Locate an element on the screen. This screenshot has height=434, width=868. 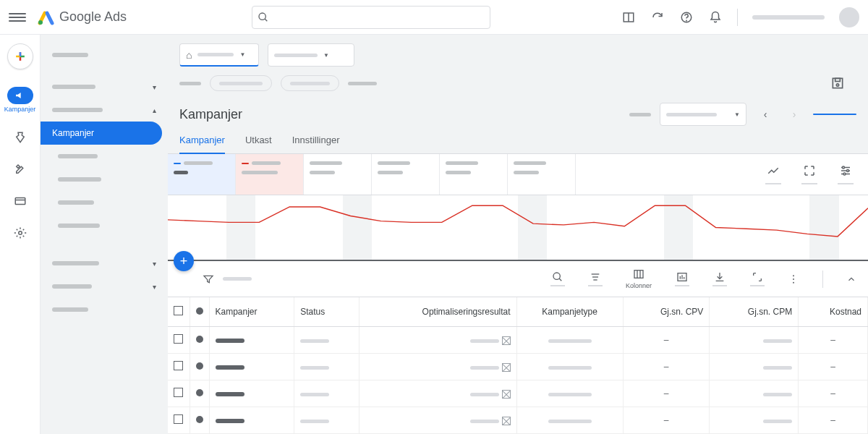
cpv-value: – is located at coordinates (666, 421).